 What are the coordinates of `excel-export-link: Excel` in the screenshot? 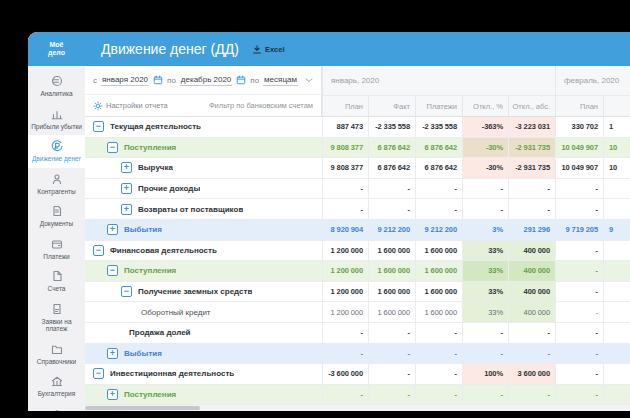 It's located at (268, 50).